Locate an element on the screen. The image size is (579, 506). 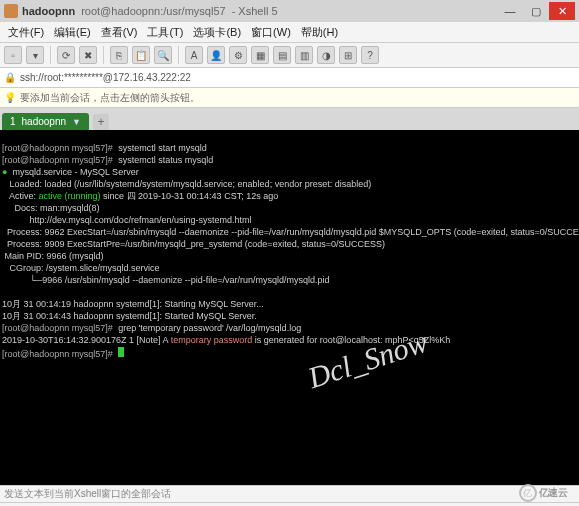
menu-view: 查看(V) is located at coordinates (120, 32).